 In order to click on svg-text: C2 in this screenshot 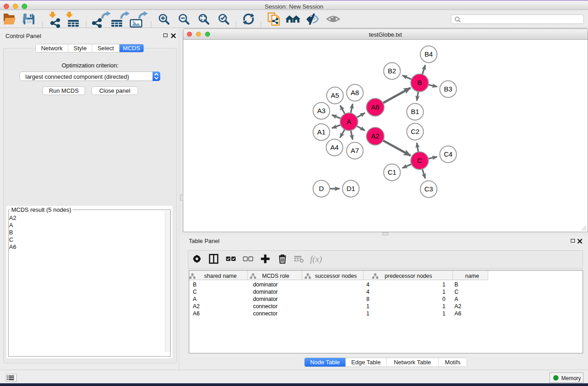, I will do `click(415, 131)`.